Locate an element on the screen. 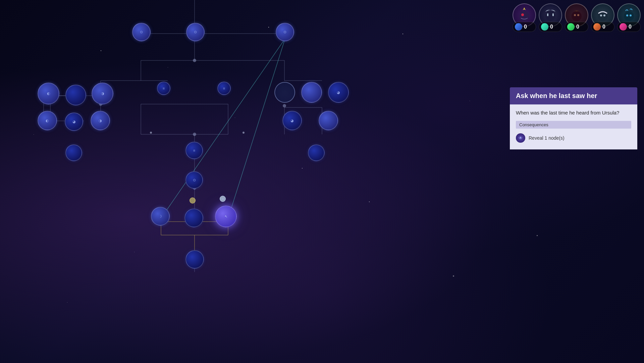  resource-item-4: 0 is located at coordinates (603, 17).